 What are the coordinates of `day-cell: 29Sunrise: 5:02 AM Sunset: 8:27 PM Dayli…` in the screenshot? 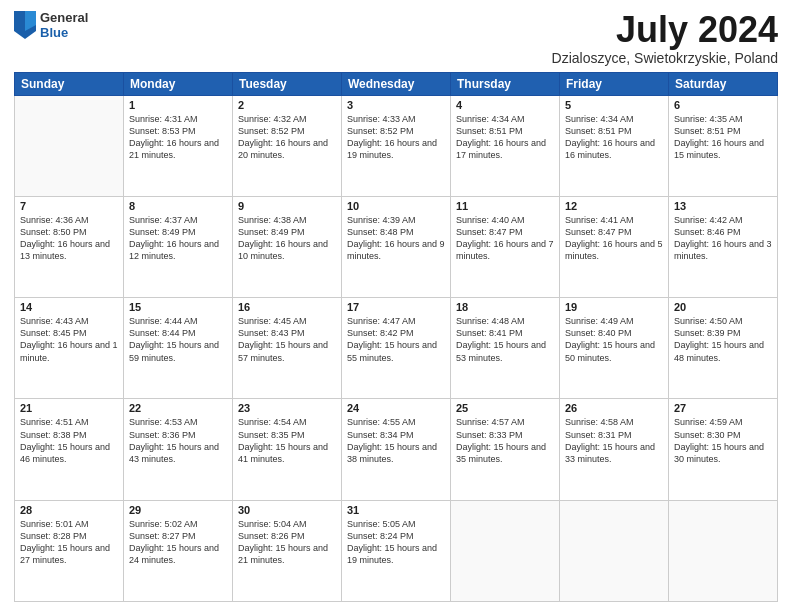 It's located at (178, 550).